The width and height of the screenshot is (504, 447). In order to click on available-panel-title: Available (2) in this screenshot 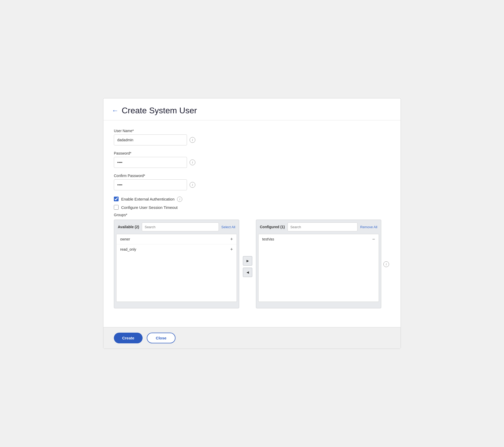, I will do `click(128, 227)`.